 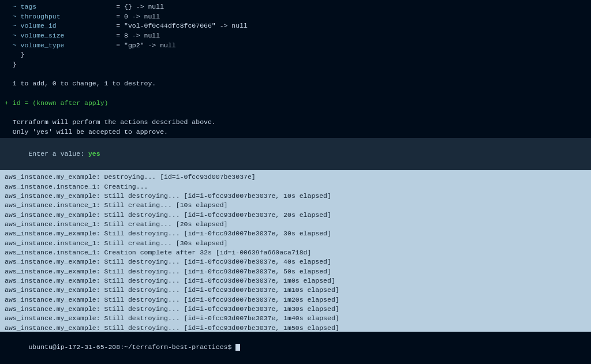 I want to click on output-line: + id = (known after apply), so click(x=296, y=104).